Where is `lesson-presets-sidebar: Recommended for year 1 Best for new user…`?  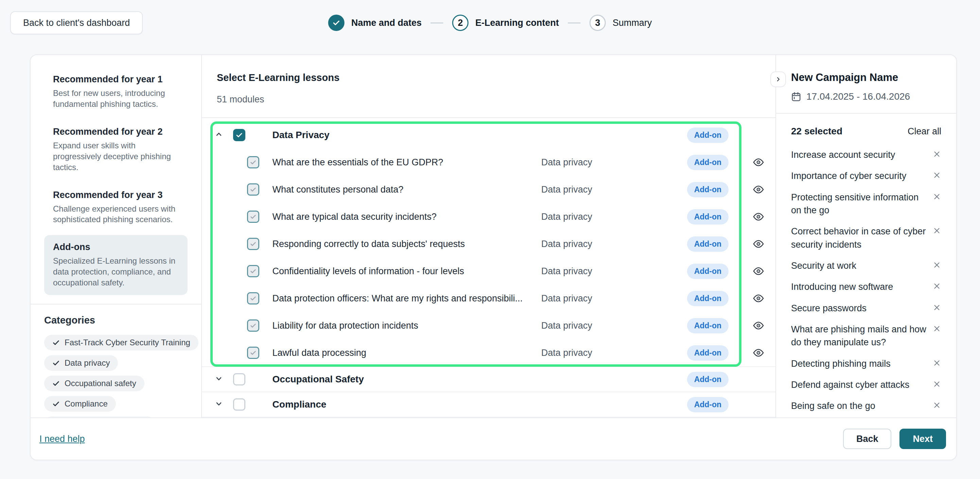
lesson-presets-sidebar: Recommended for year 1 Best for new user… is located at coordinates (116, 236).